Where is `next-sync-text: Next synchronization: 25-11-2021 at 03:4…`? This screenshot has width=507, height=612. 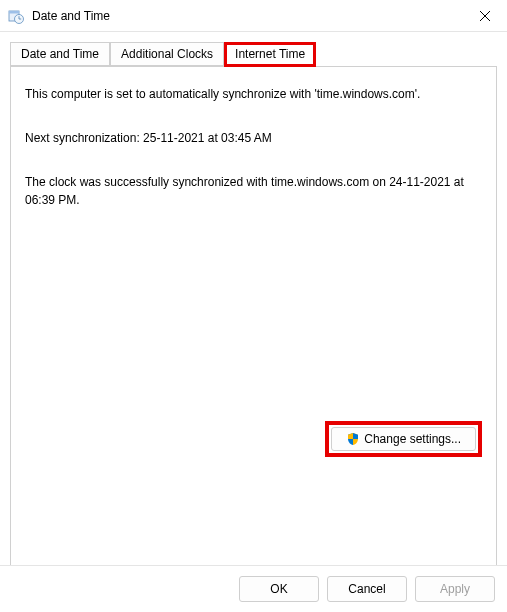 next-sync-text: Next synchronization: 25-11-2021 at 03:4… is located at coordinates (254, 138).